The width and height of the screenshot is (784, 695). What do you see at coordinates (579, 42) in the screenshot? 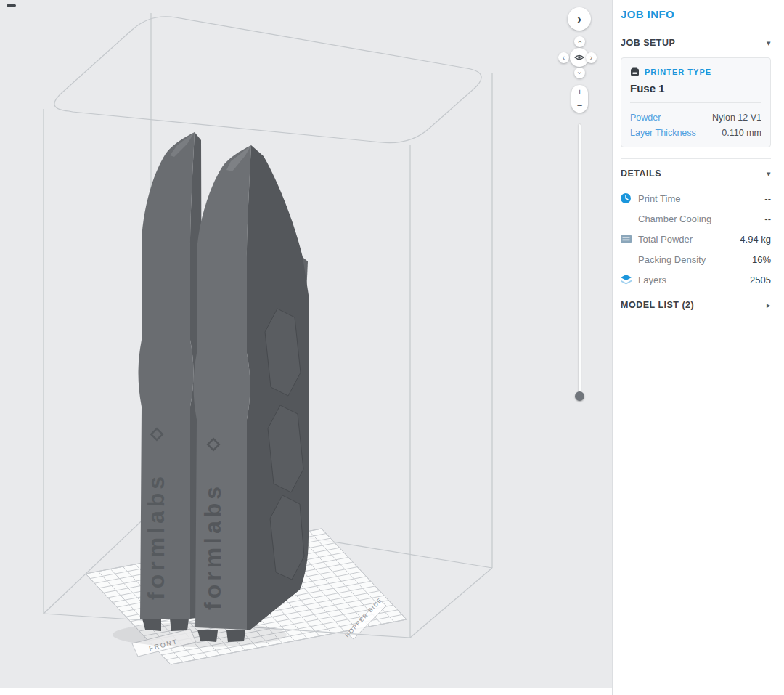
I see `chevron-up-icon: ›` at bounding box center [579, 42].